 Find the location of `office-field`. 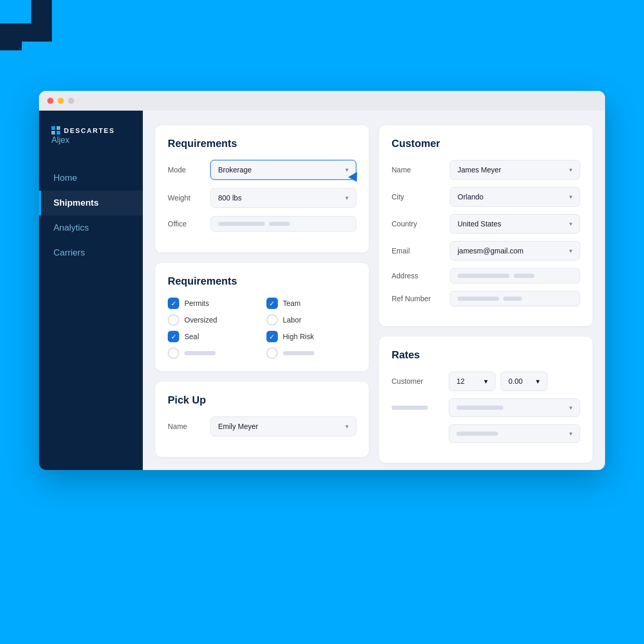

office-field is located at coordinates (284, 224).